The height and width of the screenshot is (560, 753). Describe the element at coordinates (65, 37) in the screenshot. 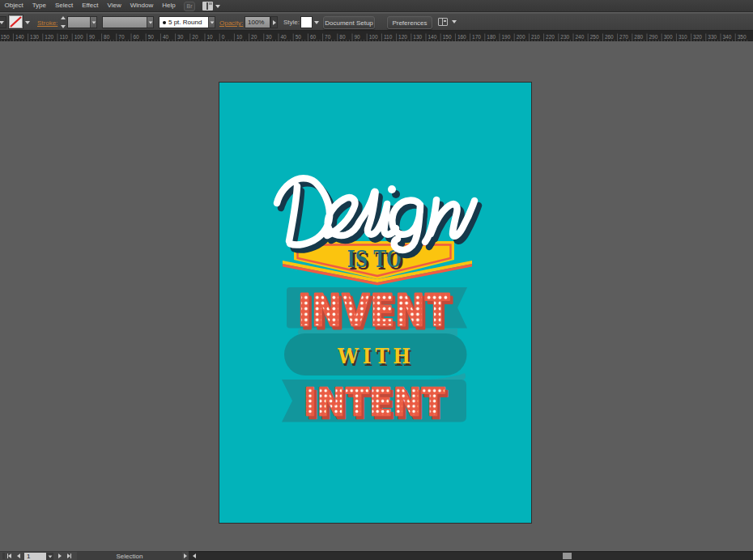

I see `svg-text: 110` at that location.